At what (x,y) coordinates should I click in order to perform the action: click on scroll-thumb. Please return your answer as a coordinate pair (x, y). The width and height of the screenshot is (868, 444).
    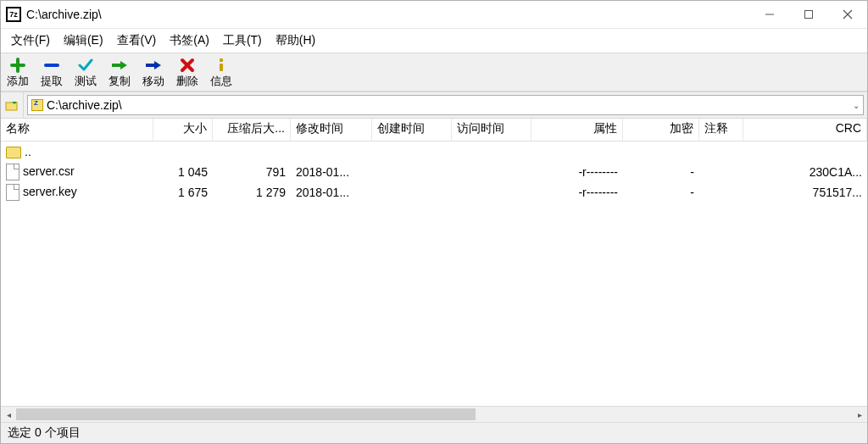
    Looking at the image, I should click on (246, 414).